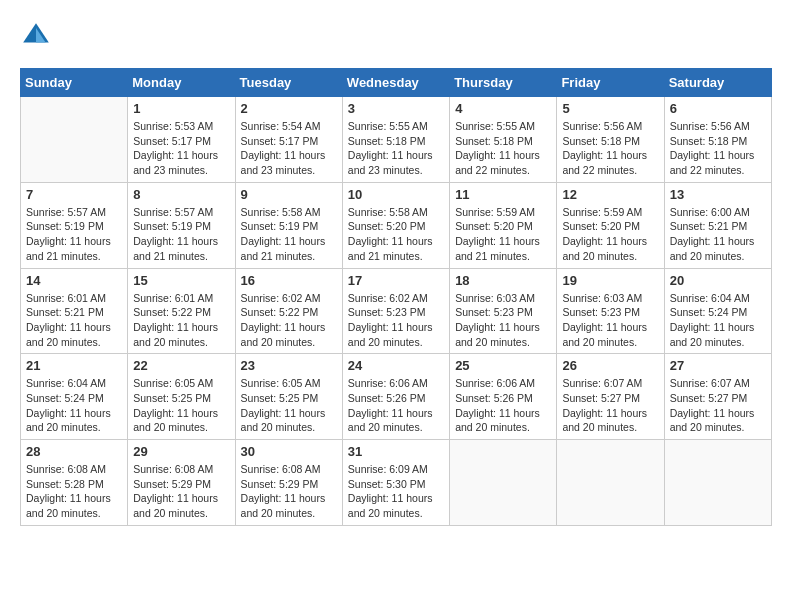 The height and width of the screenshot is (612, 792). I want to click on day-number: 14, so click(74, 280).